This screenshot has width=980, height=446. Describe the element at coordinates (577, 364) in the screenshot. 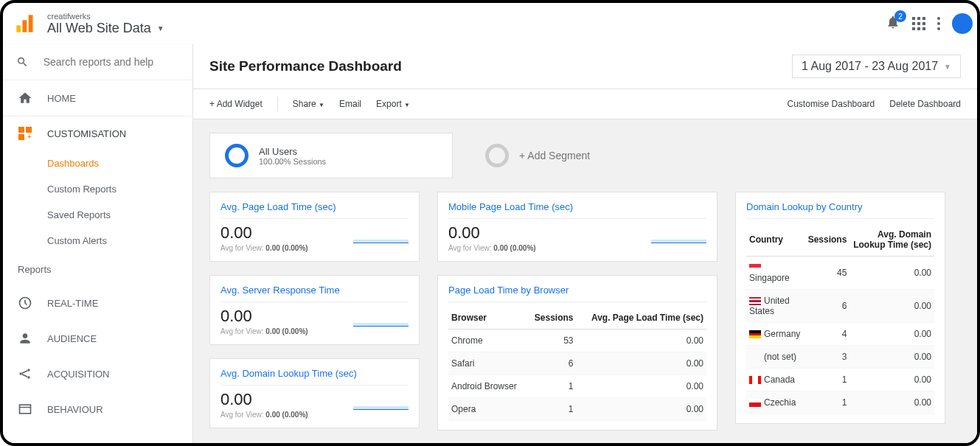

I see `table-row: Safari60.00` at that location.